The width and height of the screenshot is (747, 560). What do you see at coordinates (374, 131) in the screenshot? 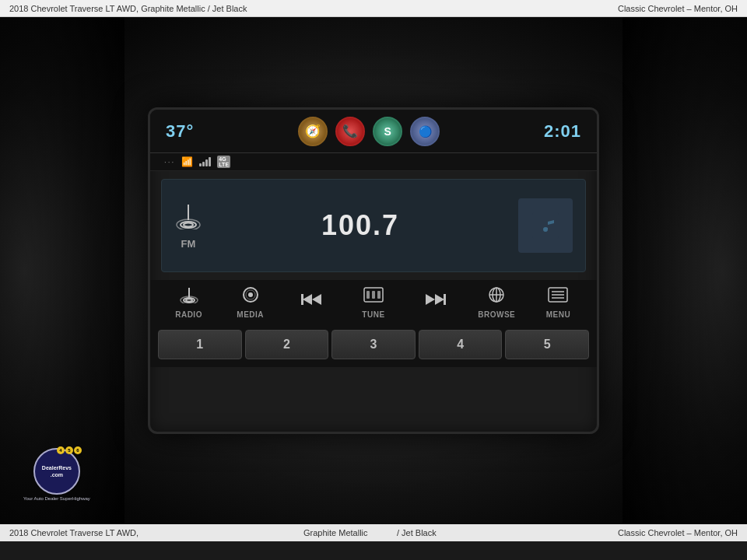
I see `screen-top-bar: 37° 🧭 📞 S 🔵 2:01` at bounding box center [374, 131].